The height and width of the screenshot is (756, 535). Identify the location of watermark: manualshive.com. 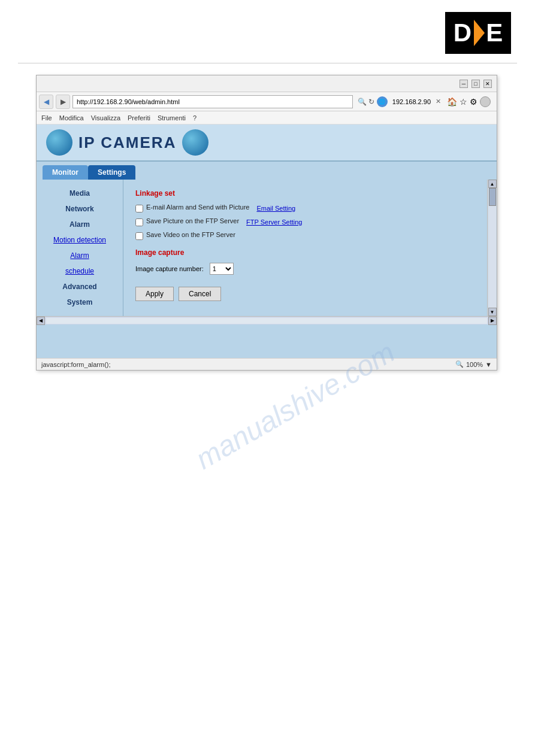
(295, 405).